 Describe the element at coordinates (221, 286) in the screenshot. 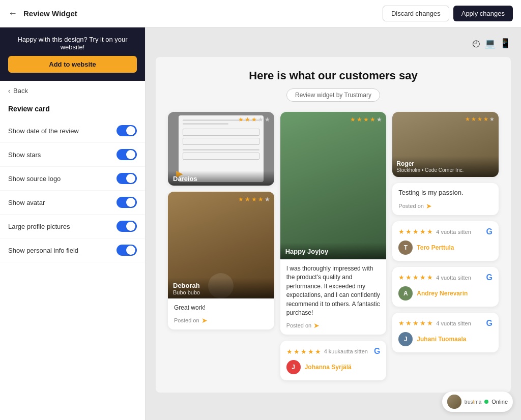

I see `reviewer-name: Deborah` at that location.